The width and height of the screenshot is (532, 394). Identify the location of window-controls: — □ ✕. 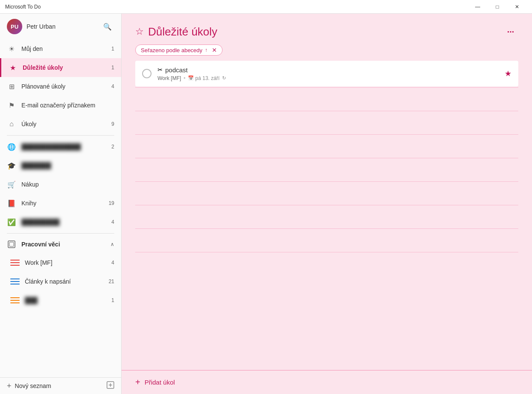
(497, 7).